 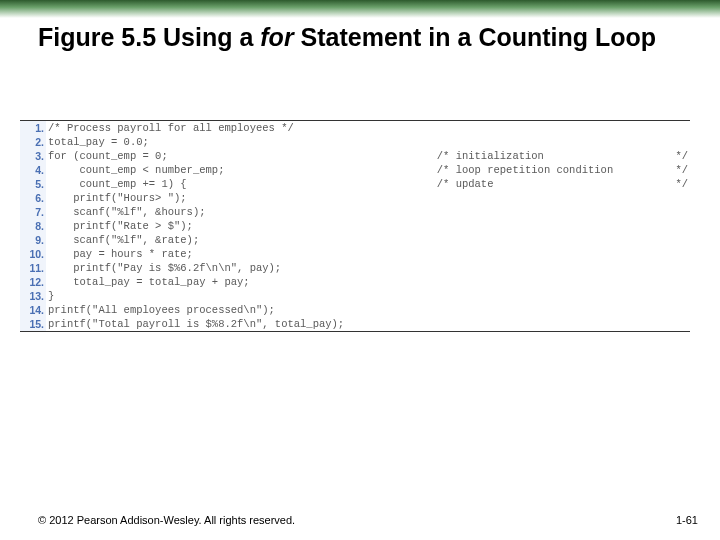 I want to click on code-text: printf("Hours> ");, so click(x=240, y=198).